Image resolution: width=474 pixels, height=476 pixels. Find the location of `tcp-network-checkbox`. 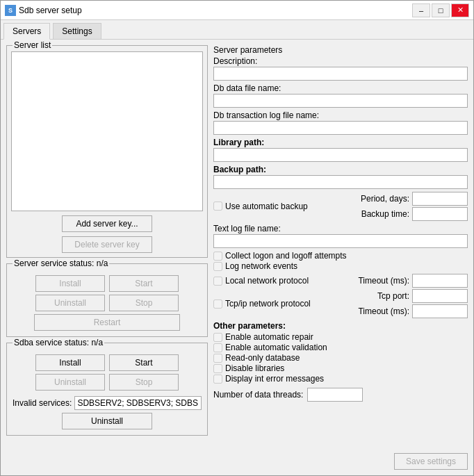

tcp-network-checkbox is located at coordinates (218, 304).